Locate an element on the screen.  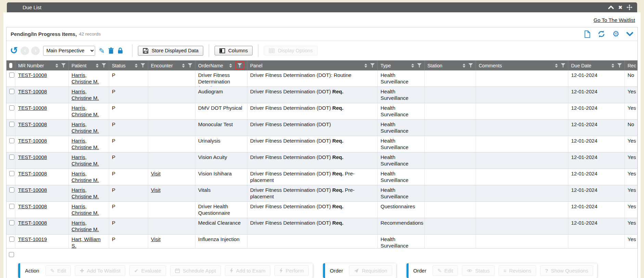
column-header-due: Due Date is located at coordinates (597, 66).